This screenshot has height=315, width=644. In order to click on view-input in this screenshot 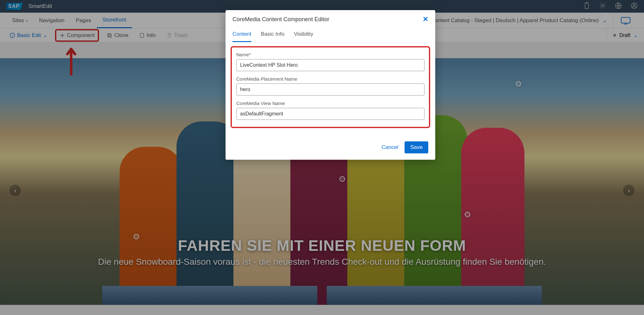, I will do `click(330, 114)`.